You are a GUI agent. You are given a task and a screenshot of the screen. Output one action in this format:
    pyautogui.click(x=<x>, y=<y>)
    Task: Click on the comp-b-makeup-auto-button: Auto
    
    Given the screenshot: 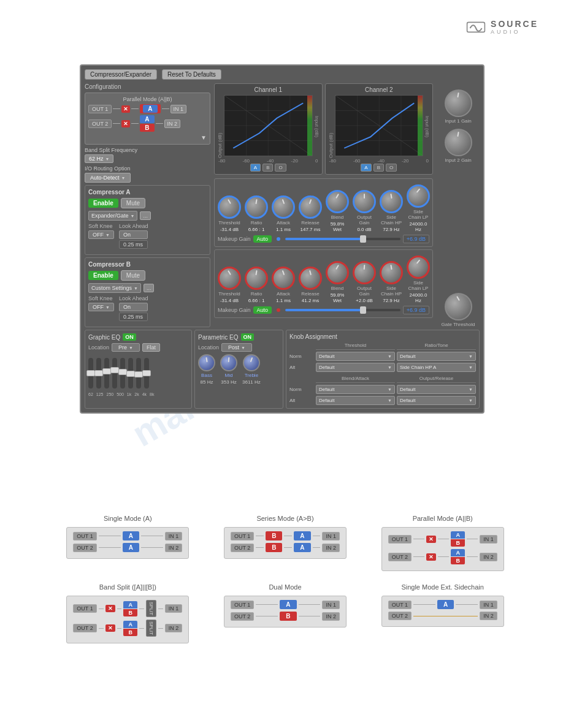 What is the action you would take?
    pyautogui.click(x=262, y=310)
    